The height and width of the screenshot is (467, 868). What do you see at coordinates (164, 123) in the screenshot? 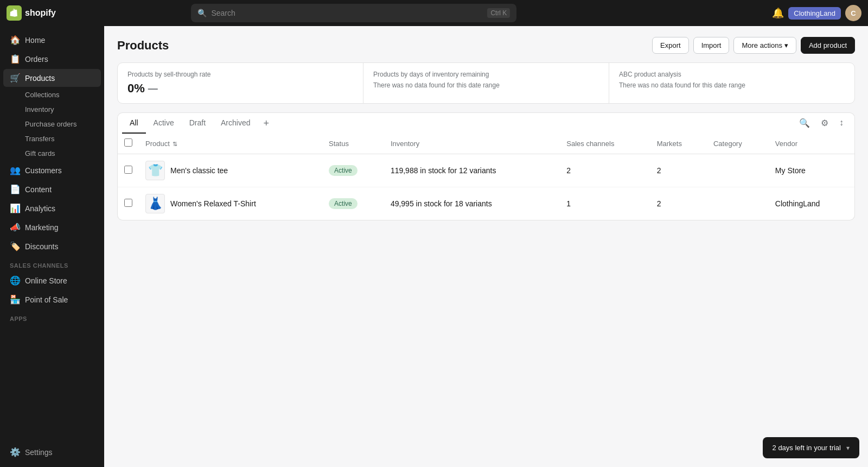
I see `tab-active: Active` at bounding box center [164, 123].